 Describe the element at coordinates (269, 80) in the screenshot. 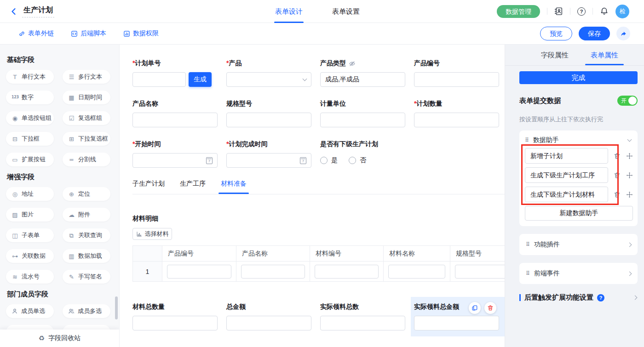

I see `product-select` at that location.